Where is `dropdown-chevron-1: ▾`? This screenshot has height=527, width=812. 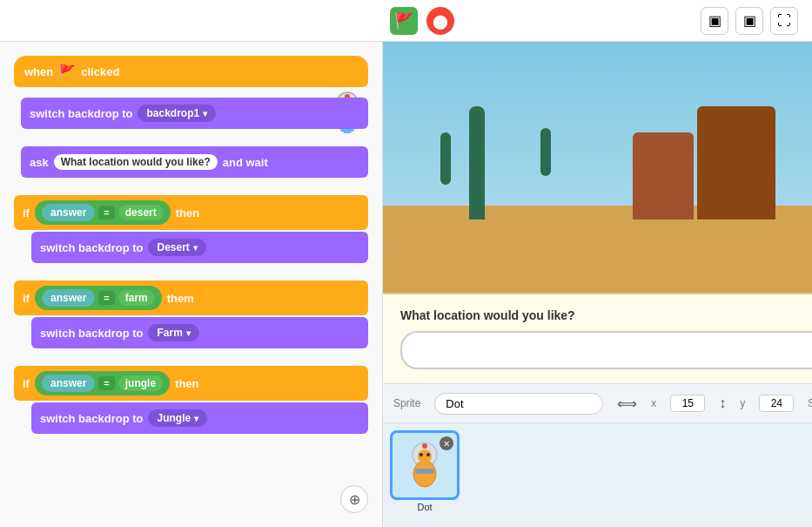 dropdown-chevron-1: ▾ is located at coordinates (205, 113).